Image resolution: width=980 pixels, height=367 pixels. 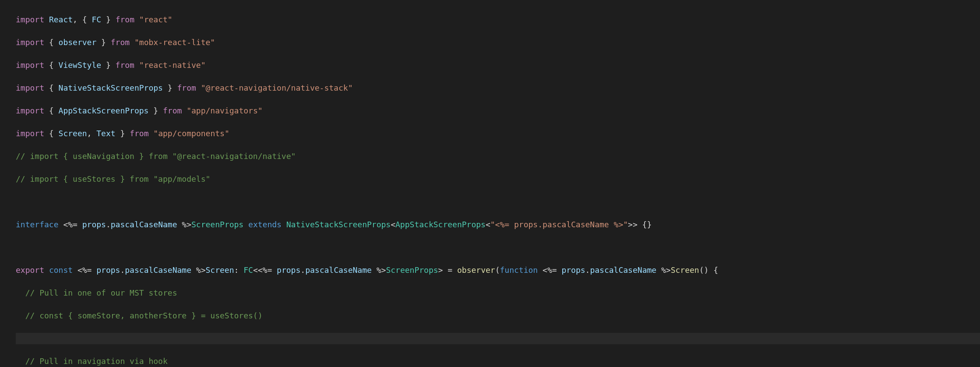 What do you see at coordinates (498, 339) in the screenshot?
I see `code-line-active` at bounding box center [498, 339].